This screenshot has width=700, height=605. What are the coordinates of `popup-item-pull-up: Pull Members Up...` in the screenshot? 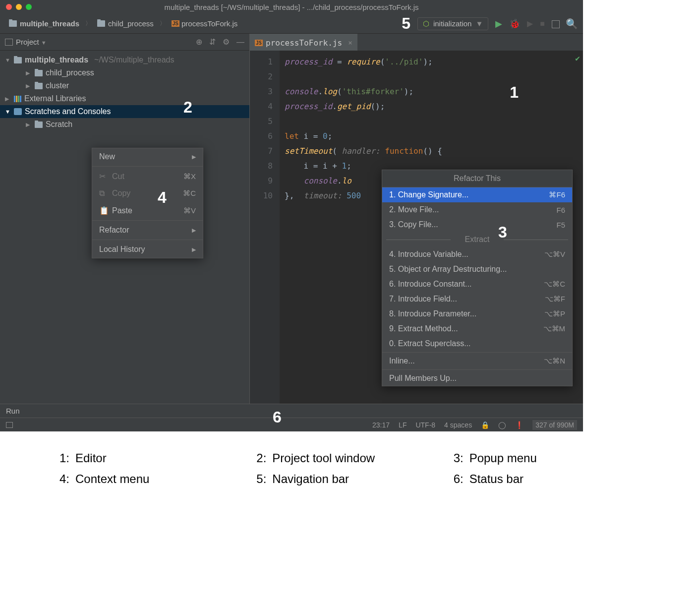 It's located at (477, 378).